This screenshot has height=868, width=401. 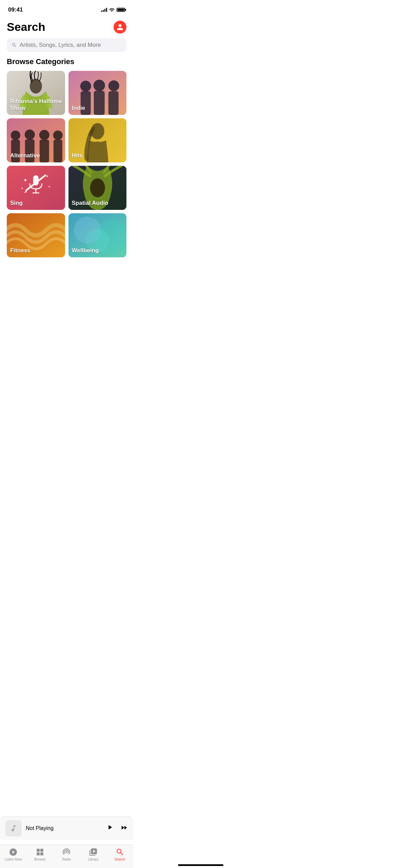 I want to click on category-alternative: Alternative, so click(x=36, y=140).